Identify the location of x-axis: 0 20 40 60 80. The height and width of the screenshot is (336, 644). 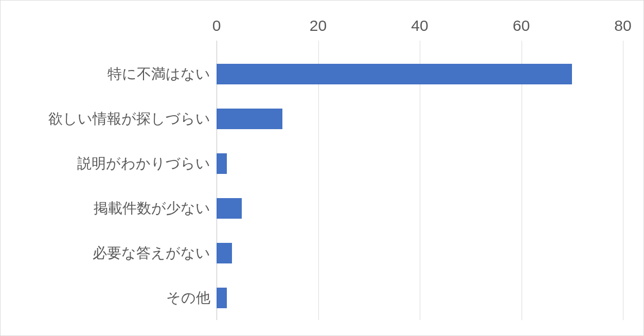
(317, 25).